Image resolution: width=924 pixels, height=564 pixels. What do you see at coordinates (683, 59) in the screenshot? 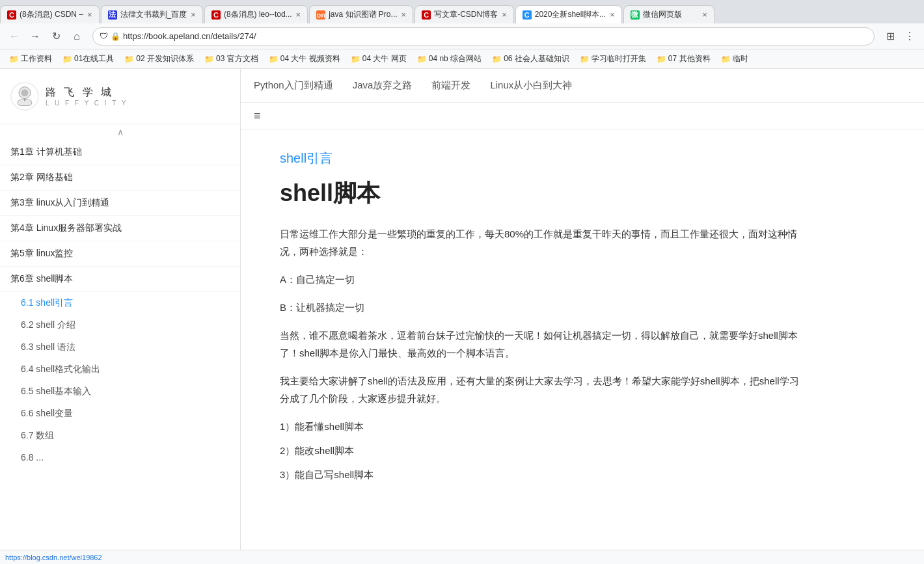
I see `bookmark-item: 📁07 其他资料` at bounding box center [683, 59].